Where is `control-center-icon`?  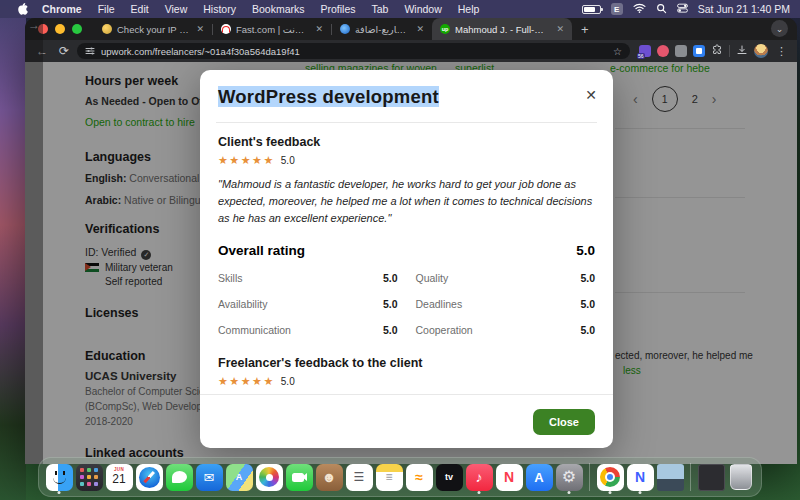
control-center-icon is located at coordinates (682, 9).